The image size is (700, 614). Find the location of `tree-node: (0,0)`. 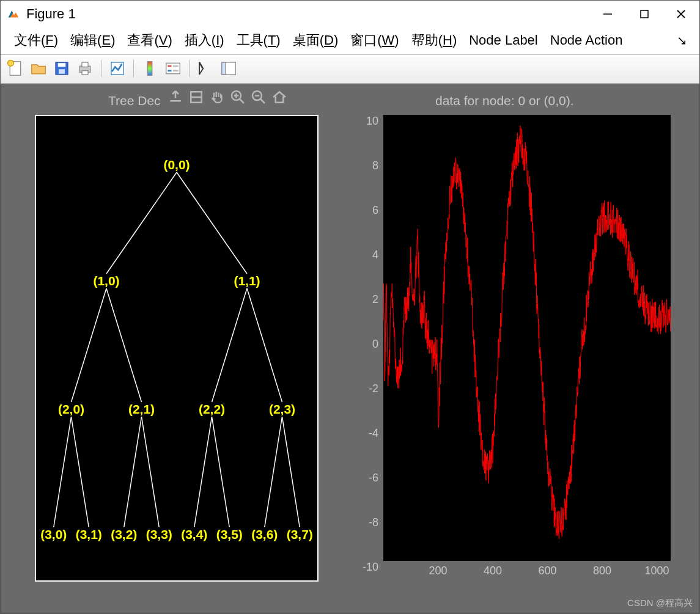

tree-node: (0,0) is located at coordinates (176, 165).